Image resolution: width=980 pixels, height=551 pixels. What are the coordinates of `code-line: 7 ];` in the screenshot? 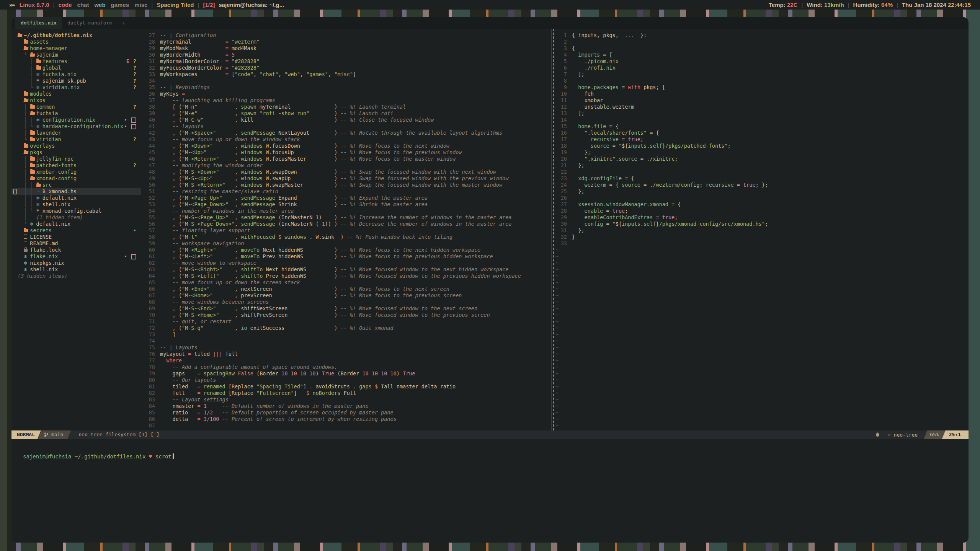 It's located at (760, 74).